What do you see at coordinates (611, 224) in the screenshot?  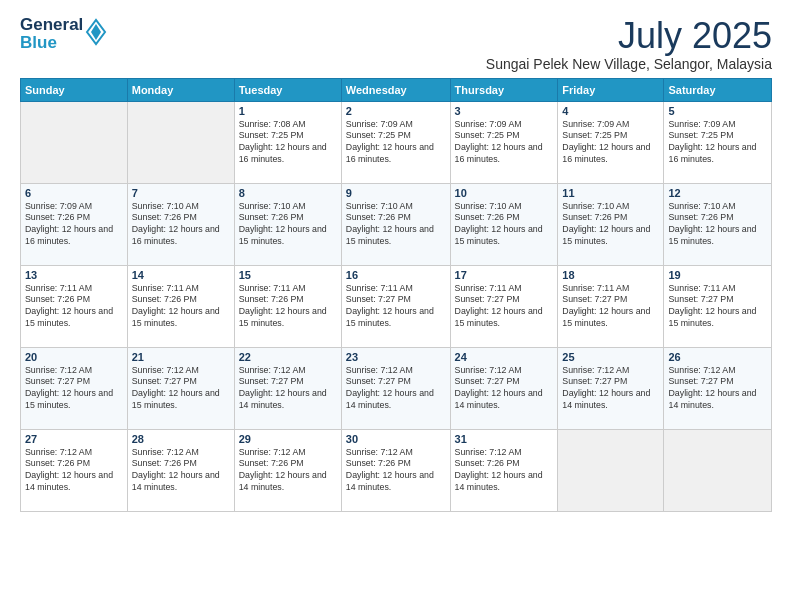 I see `day-cell: 11Sunrise: 7:10 AM Sunset: 7:26 PM Dayli…` at bounding box center [611, 224].